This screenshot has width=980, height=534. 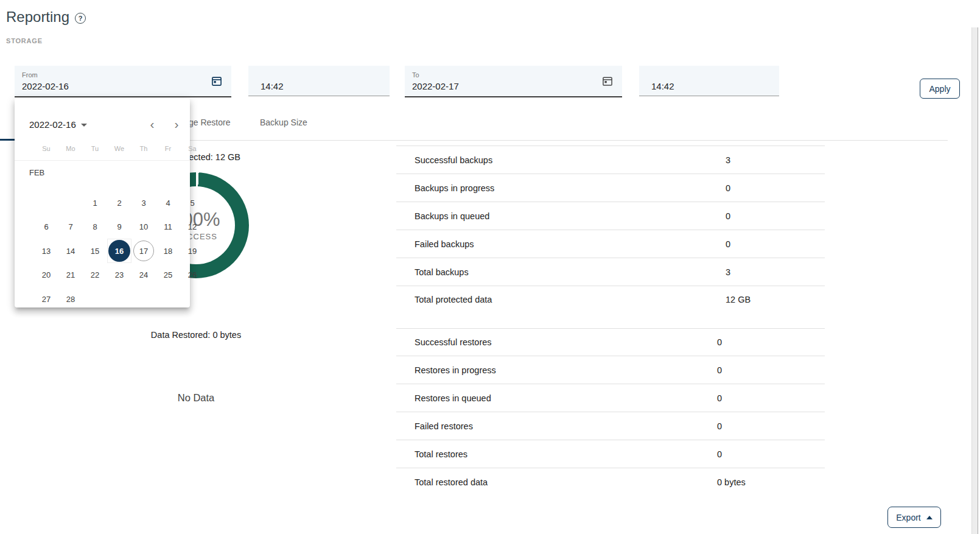 What do you see at coordinates (209, 122) in the screenshot?
I see `tab-restore-partial: ge Restore` at bounding box center [209, 122].